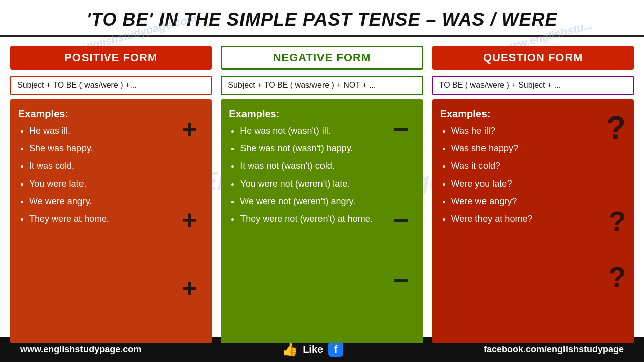 The width and height of the screenshot is (644, 362). What do you see at coordinates (538, 201) in the screenshot?
I see `list-item: Were we angry?` at bounding box center [538, 201].